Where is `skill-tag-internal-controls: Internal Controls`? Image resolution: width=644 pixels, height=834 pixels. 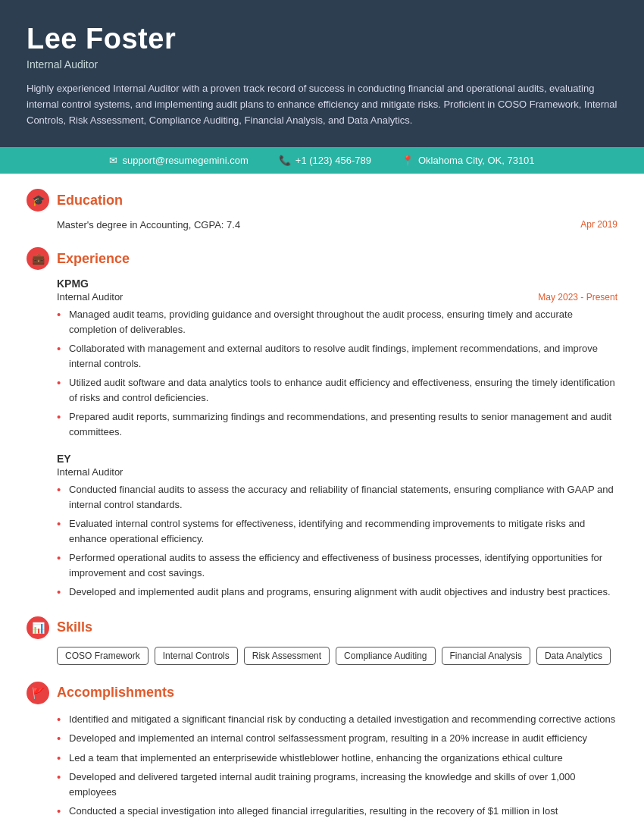
skill-tag-internal-controls: Internal Controls is located at coordinates (196, 656).